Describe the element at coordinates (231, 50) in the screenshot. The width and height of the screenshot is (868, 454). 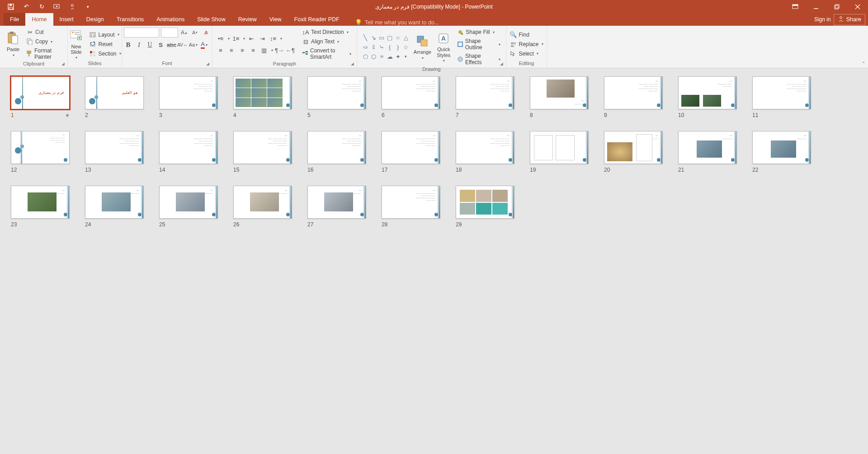
I see `align-center-icon: ≡` at that location.